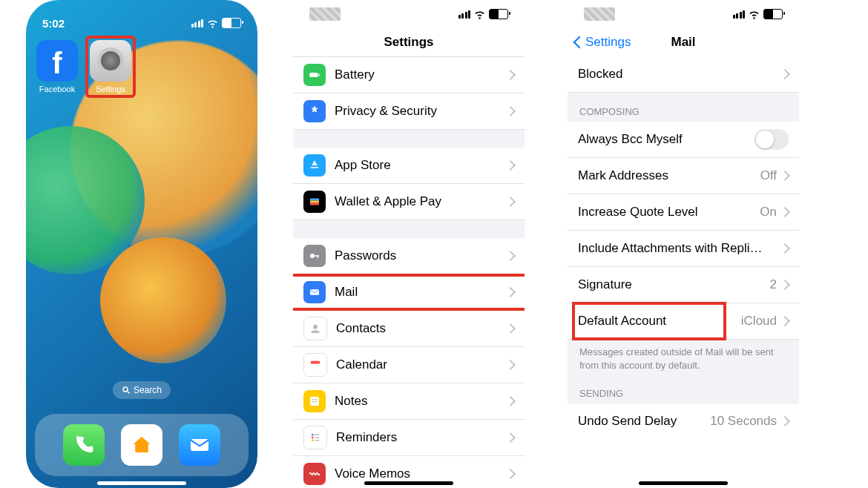 This screenshot has width=868, height=488. What do you see at coordinates (421, 256) in the screenshot?
I see `row-label: Passwords` at bounding box center [421, 256].